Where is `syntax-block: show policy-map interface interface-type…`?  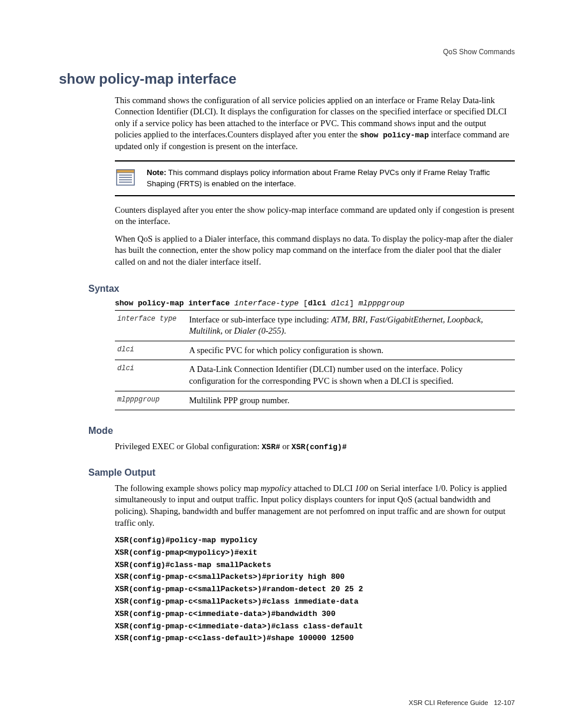
syntax-block: show policy-map interface interface-type… is located at coordinates (315, 354).